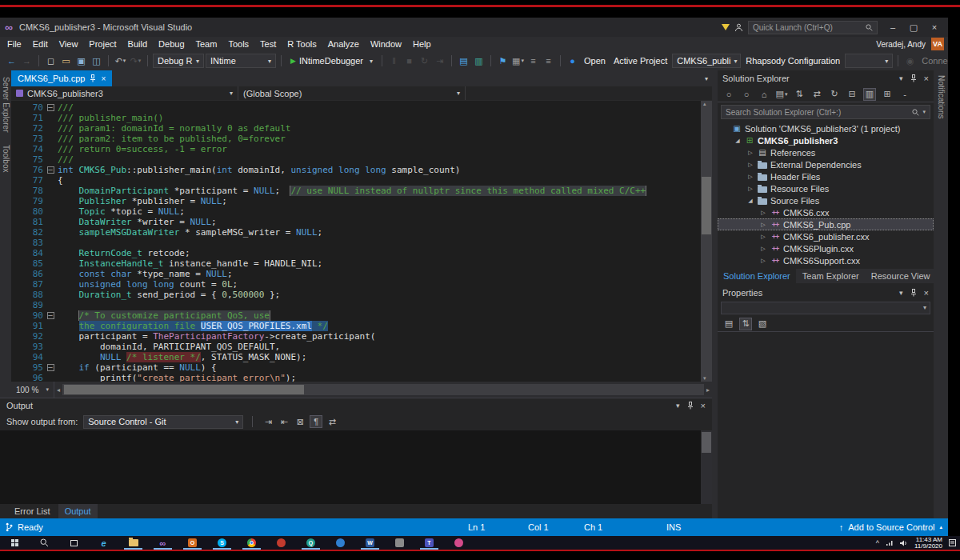 The height and width of the screenshot is (560, 960). Describe the element at coordinates (830, 276) in the screenshot. I see `panel-tab-team-explorer: Team Explorer` at that location.